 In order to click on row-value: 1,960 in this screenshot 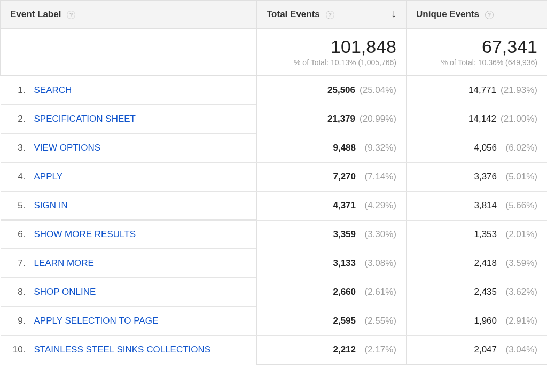, I will do `click(485, 320)`.